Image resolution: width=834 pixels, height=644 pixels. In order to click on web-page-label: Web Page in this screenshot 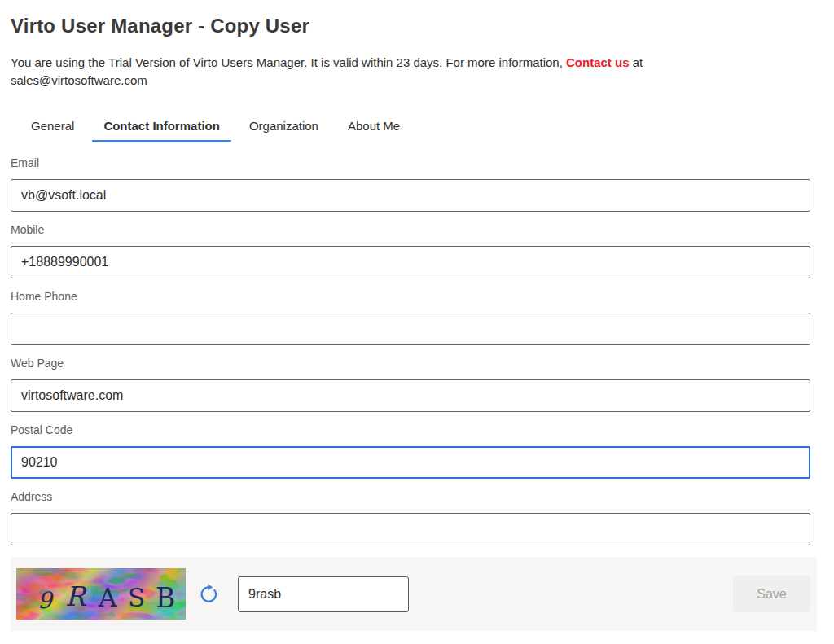, I will do `click(410, 363)`.